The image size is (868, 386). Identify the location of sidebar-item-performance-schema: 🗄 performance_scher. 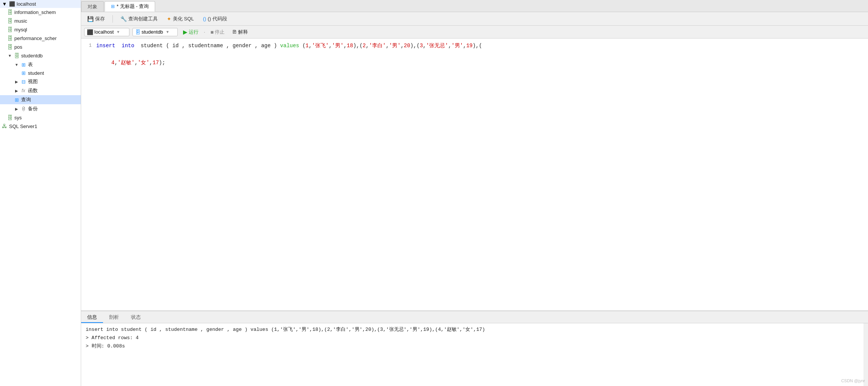
(40, 39).